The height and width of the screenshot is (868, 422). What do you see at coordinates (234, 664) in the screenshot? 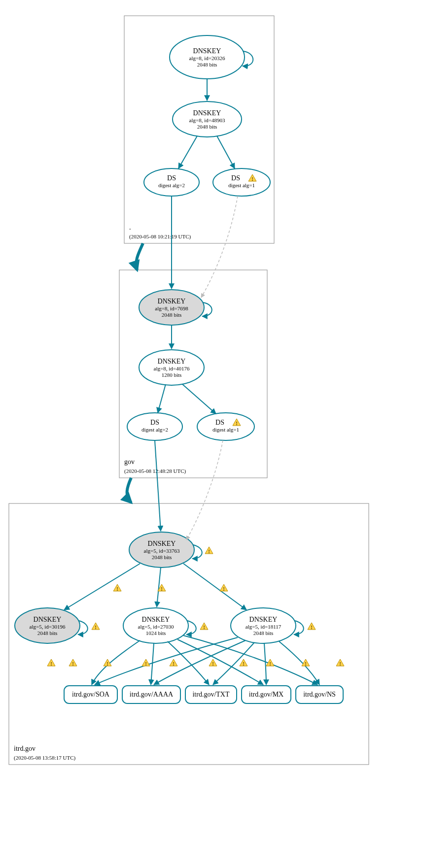
I see `edge-k3-txt` at bounding box center [234, 664].